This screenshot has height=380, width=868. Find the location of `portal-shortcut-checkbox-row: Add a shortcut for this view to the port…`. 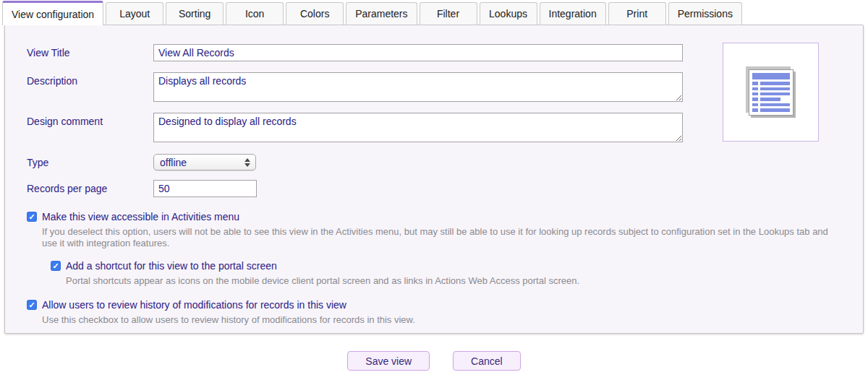

portal-shortcut-checkbox-row: Add a shortcut for this view to the port… is located at coordinates (448, 266).